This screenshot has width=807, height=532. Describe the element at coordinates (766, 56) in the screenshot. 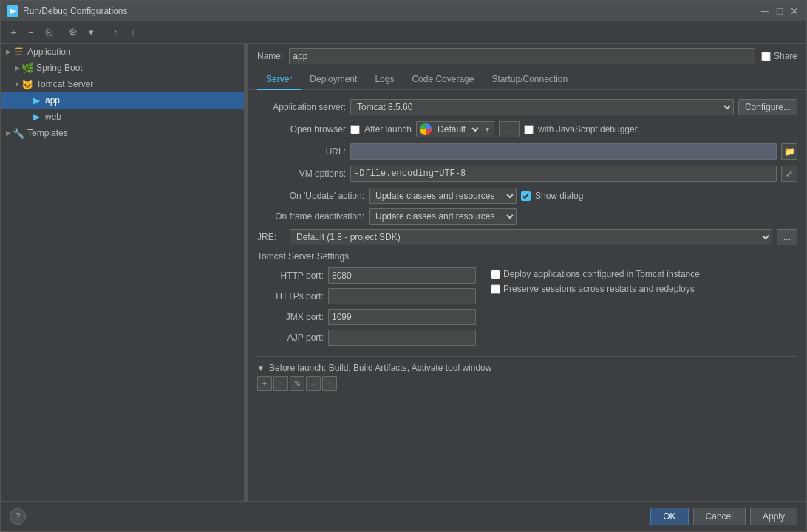

I see `share-checkbox` at that location.